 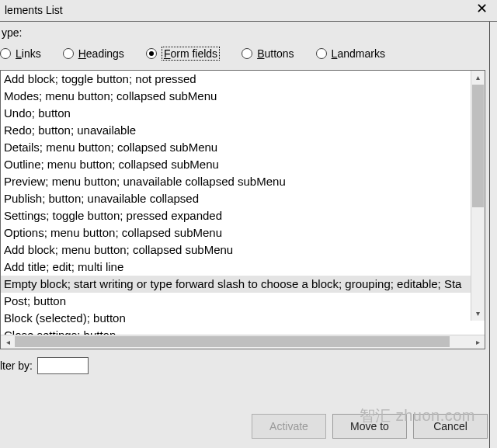 What do you see at coordinates (236, 216) in the screenshot?
I see `list-item: Settings; toggle button; pressed expande…` at bounding box center [236, 216].